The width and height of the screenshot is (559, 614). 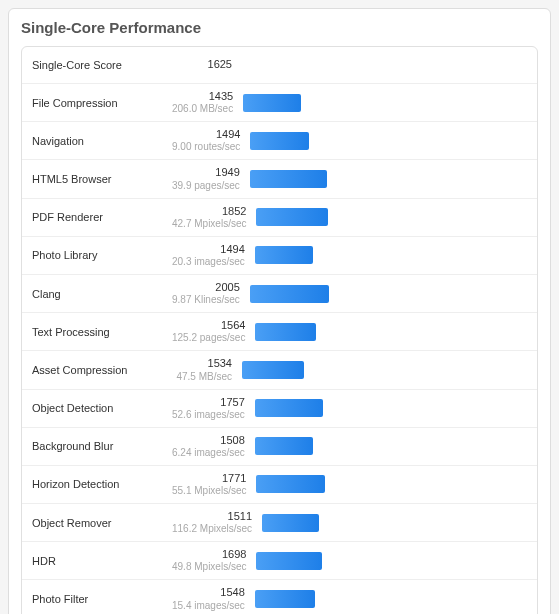 What do you see at coordinates (280, 66) in the screenshot?
I see `overall-row: Single-Core Score 1625` at bounding box center [280, 66].